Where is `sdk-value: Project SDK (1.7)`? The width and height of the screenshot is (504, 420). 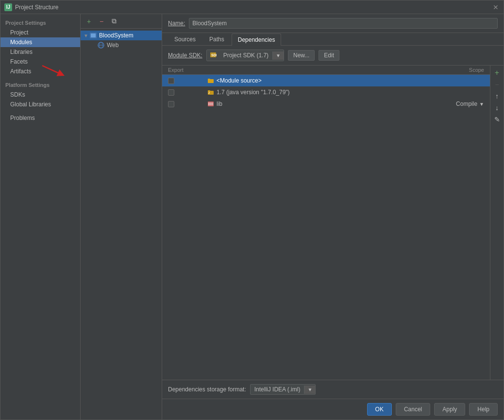
sdk-value: Project SDK (1.7) is located at coordinates (246, 55).